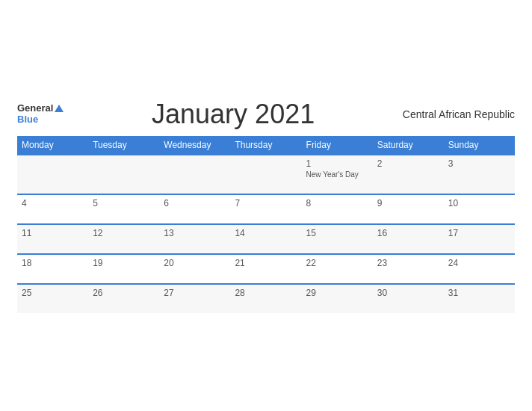 This screenshot has width=532, height=411. I want to click on day-cell-1-1: 5, so click(124, 209).